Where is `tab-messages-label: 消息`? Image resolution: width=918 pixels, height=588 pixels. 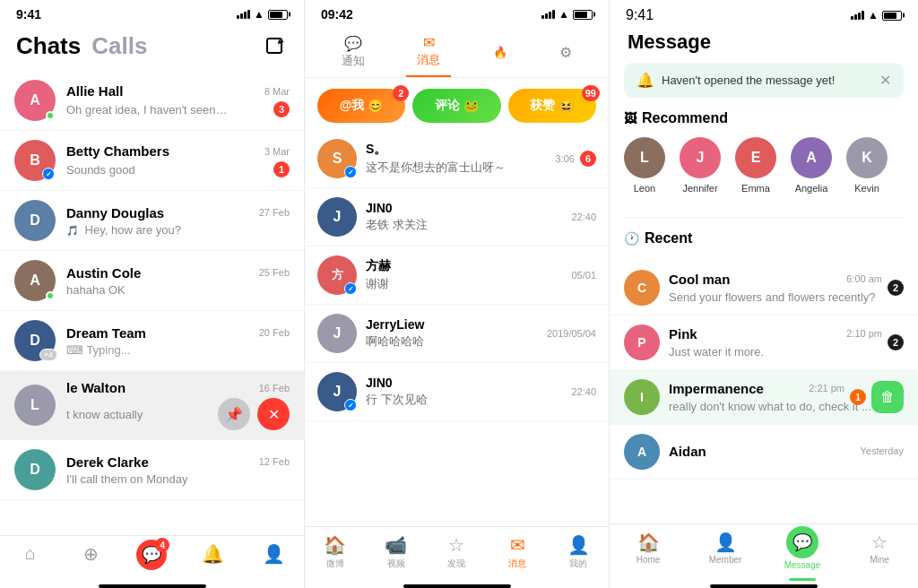
tab-messages-label: 消息 is located at coordinates (517, 564).